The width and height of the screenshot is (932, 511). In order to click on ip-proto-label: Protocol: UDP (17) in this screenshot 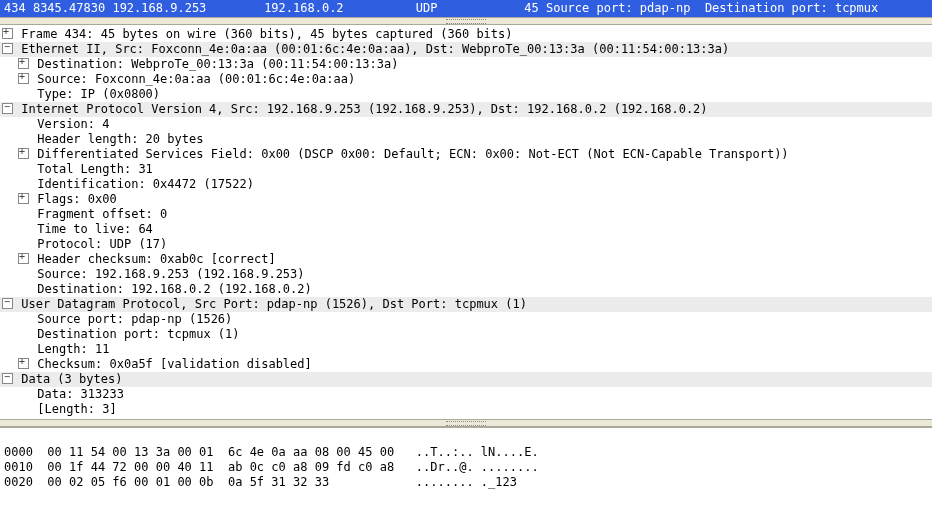, I will do `click(102, 244)`.